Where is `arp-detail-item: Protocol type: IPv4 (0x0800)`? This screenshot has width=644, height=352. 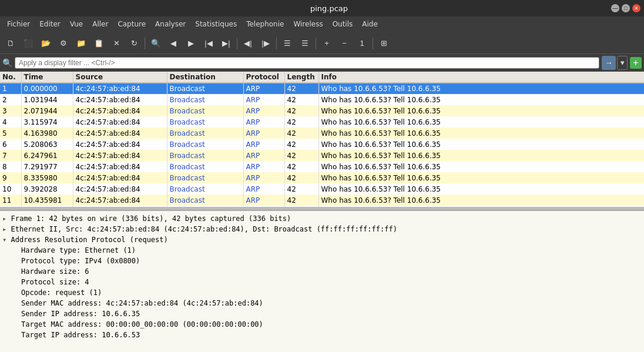 arp-detail-item: Protocol type: IPv4 (0x0800) is located at coordinates (322, 261).